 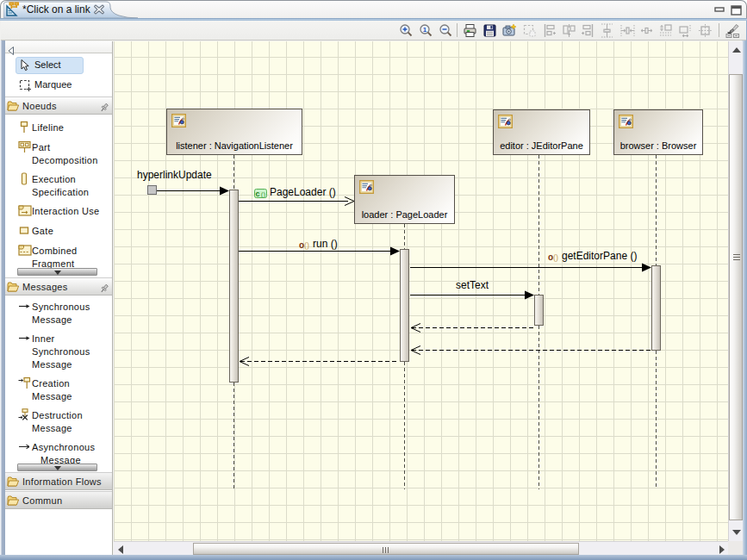 I want to click on scroll-down-arrow, so click(x=737, y=532).